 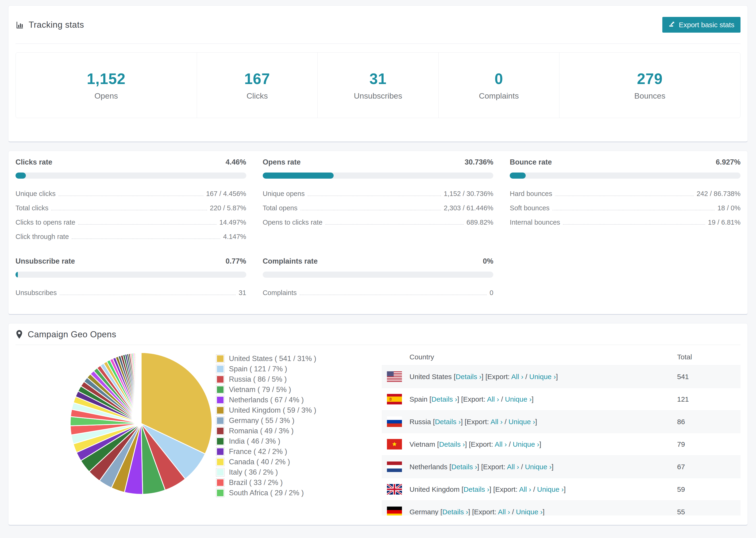 I want to click on flag-gb-icon, so click(x=394, y=489).